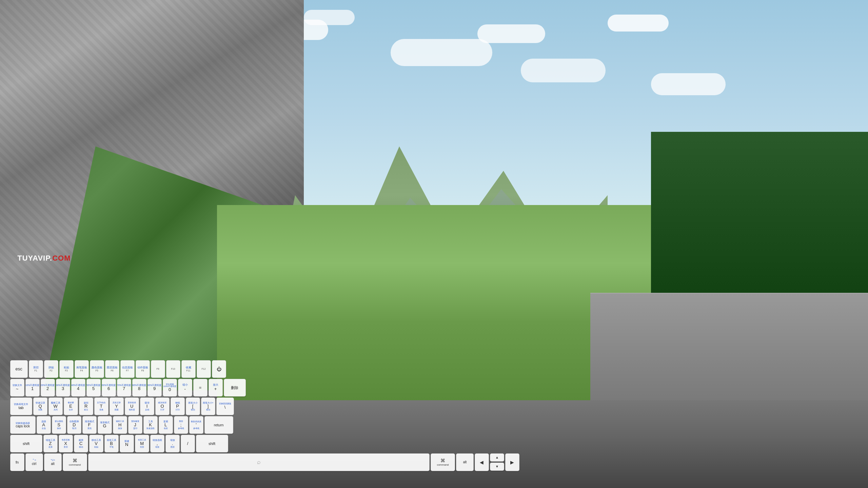 Image resolution: width=868 pixels, height=488 pixels. I want to click on key-f6: 图层面板 F6, so click(112, 369).